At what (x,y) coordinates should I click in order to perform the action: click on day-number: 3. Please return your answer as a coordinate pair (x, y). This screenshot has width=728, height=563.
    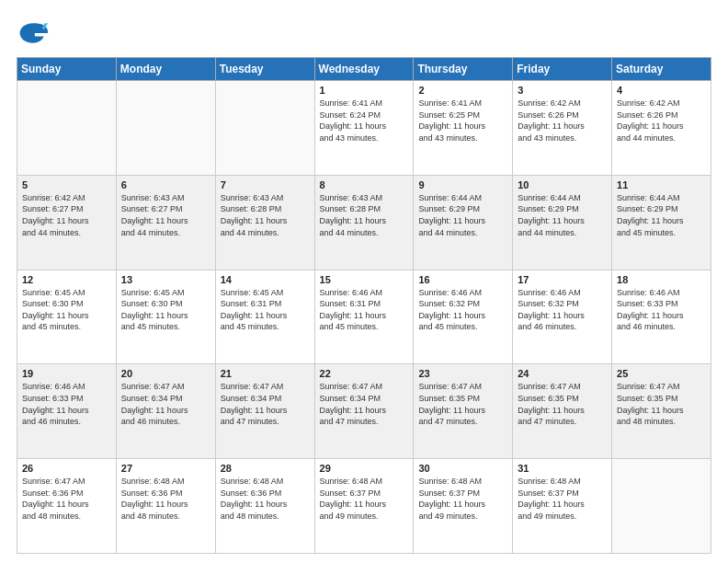
    Looking at the image, I should click on (563, 90).